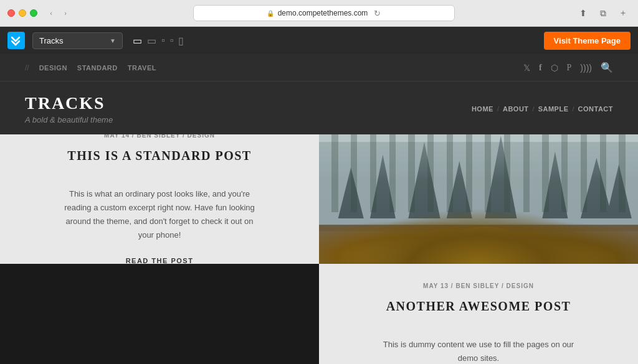  What do you see at coordinates (319, 40) in the screenshot?
I see `app-toolbar: Tracks ▼ ▭ ▭ ▫ ▫ ▯ Visit Theme Page` at bounding box center [319, 40].